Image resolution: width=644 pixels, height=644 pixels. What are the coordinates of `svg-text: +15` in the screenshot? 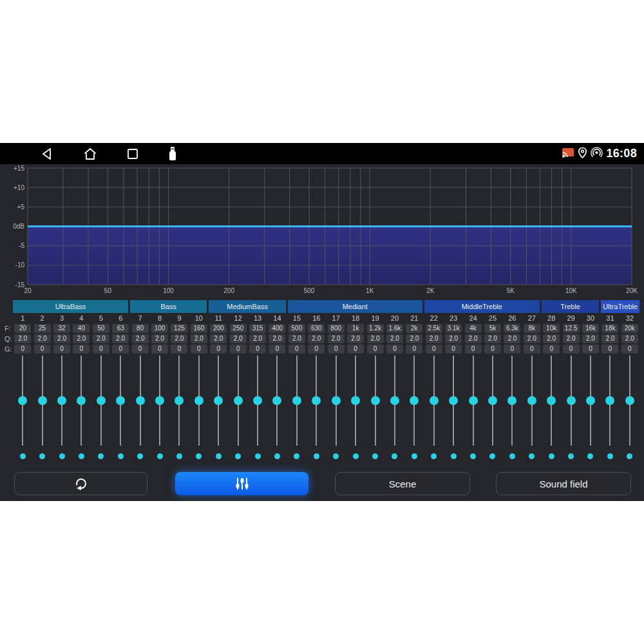 It's located at (19, 169).